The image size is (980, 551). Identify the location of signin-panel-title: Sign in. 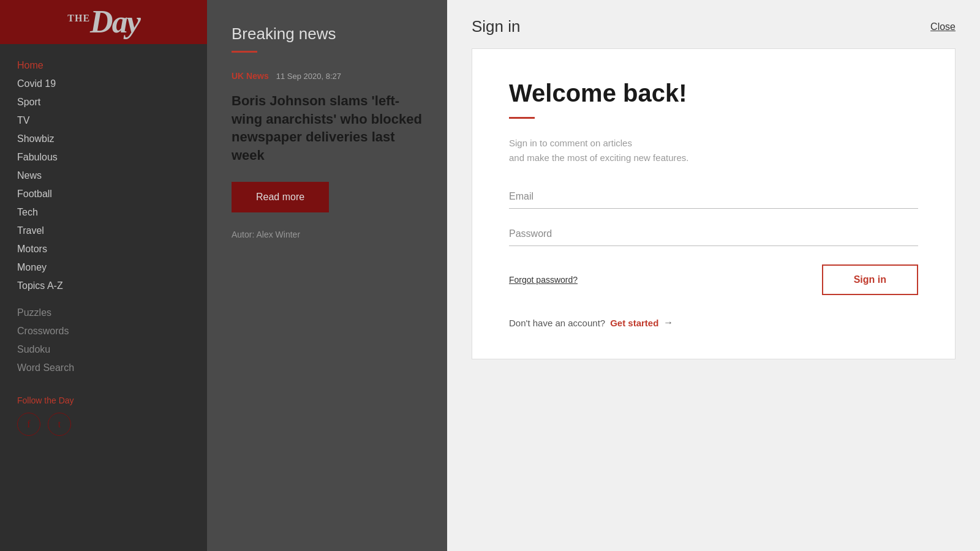
(496, 27).